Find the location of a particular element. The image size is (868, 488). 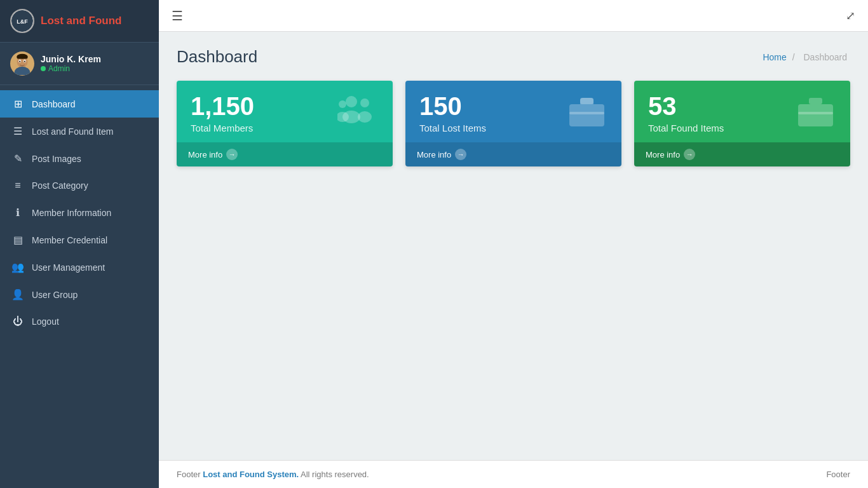

card-total-members: 1,150 Total Members is located at coordinates (285, 123).